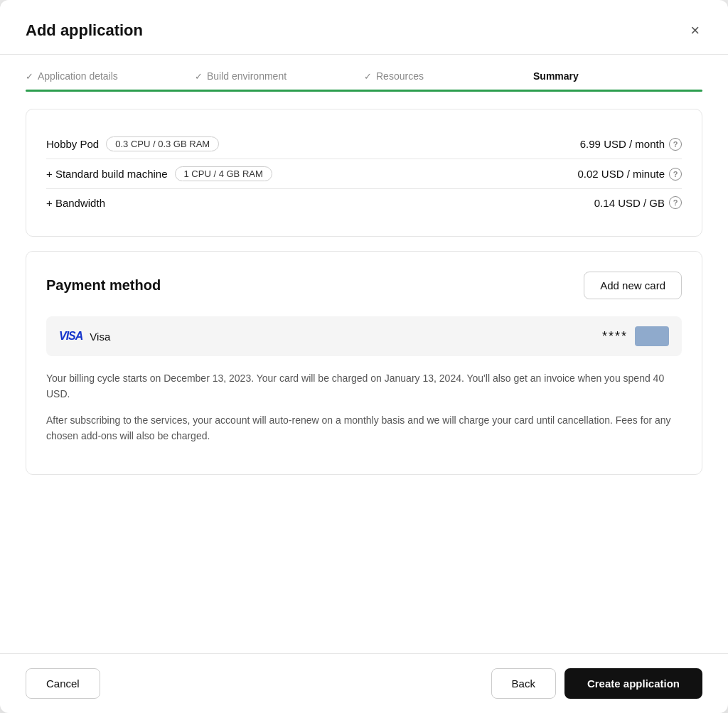 The height and width of the screenshot is (713, 728). I want to click on bandwidth-name: + Bandwidth, so click(75, 203).